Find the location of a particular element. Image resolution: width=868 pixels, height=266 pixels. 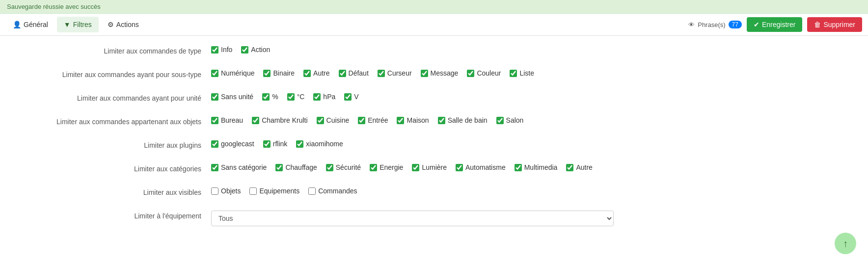

checkbox-numérique is located at coordinates (215, 74).